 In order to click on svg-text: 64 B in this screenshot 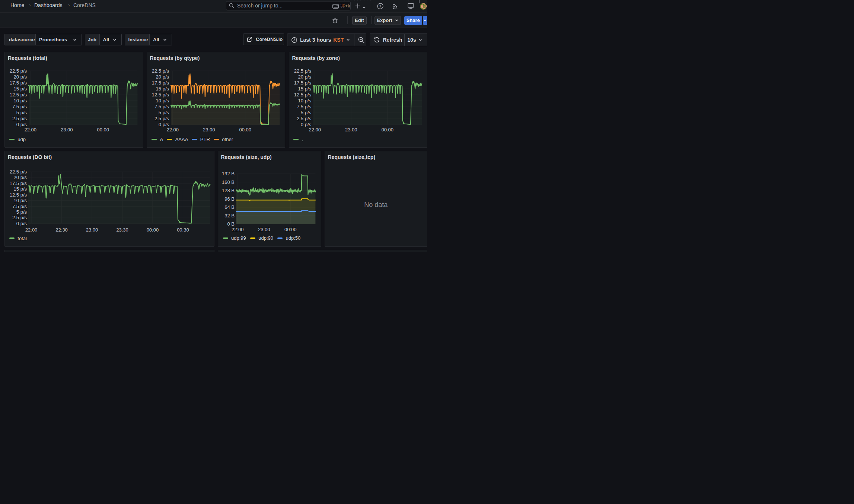, I will do `click(229, 207)`.